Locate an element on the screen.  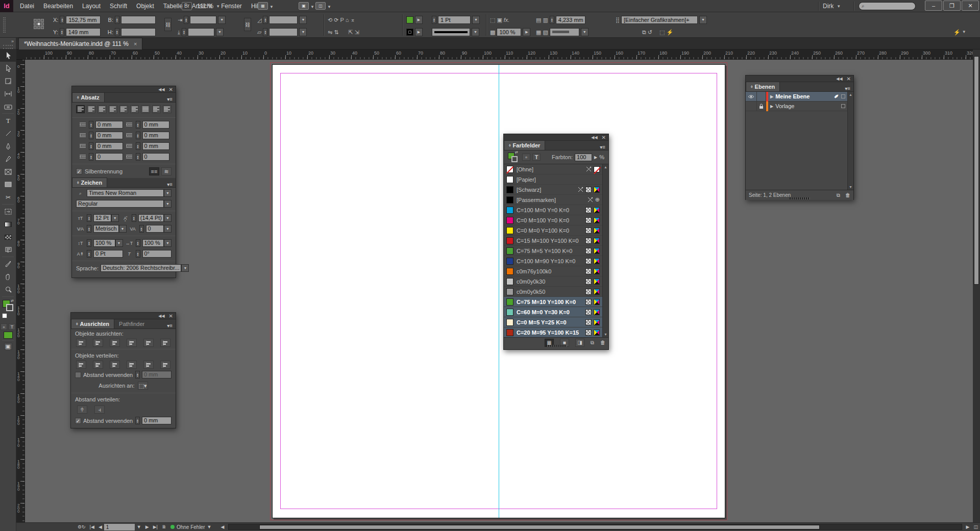
horizontal-ruler: 1009080706050403020100102030405060708090… is located at coordinates (495, 55).